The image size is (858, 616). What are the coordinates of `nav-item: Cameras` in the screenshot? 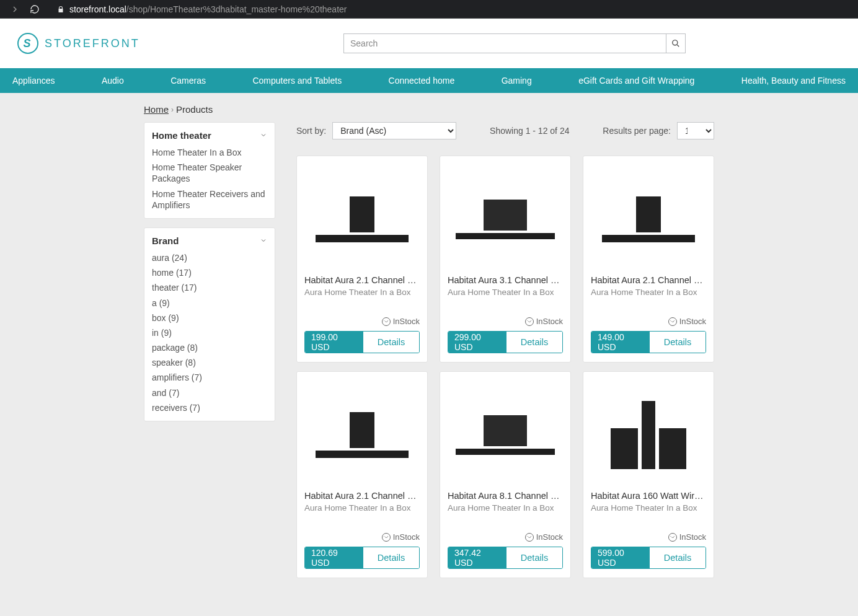 It's located at (188, 81).